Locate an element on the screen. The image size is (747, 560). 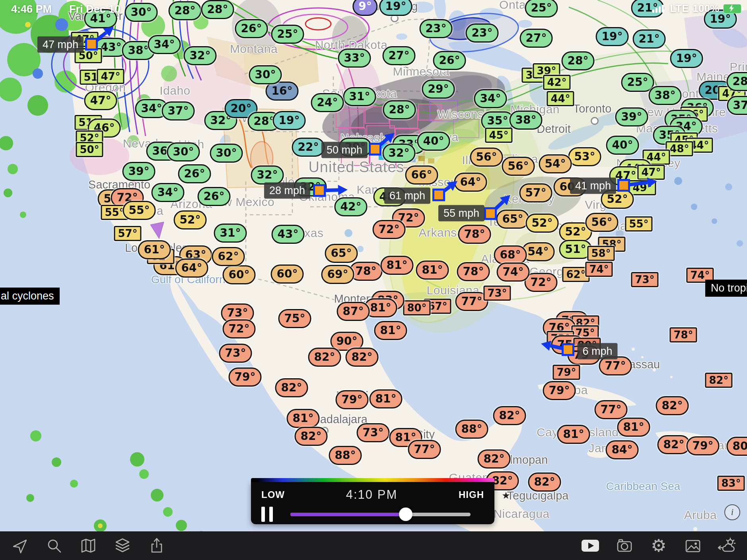
timeline-scrubber: LOW 4:10 PM HIGH is located at coordinates (373, 501).